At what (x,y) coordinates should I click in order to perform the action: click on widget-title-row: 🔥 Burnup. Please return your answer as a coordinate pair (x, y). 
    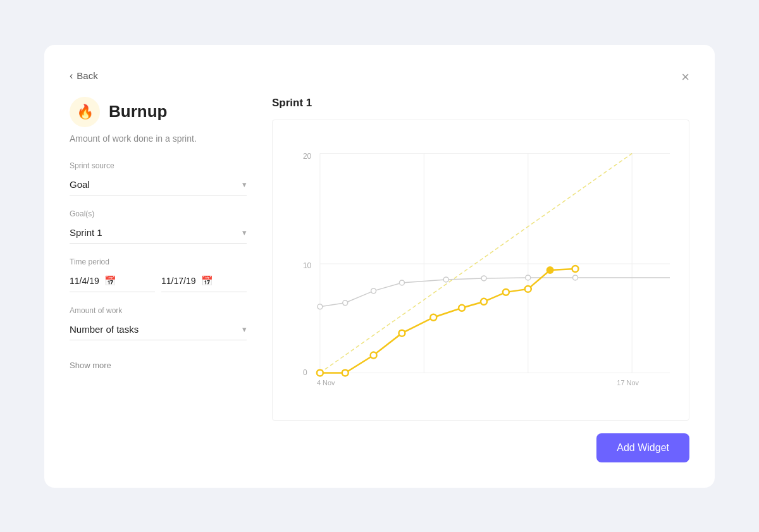
    Looking at the image, I should click on (158, 112).